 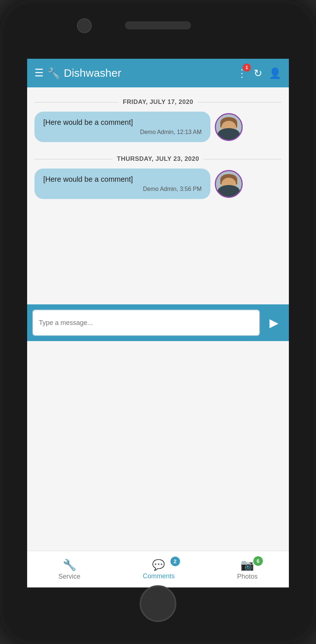 I want to click on app-header: ☰ 🔧 Dishwasher ⋮ 1 ↻ 👤, so click(x=158, y=73).